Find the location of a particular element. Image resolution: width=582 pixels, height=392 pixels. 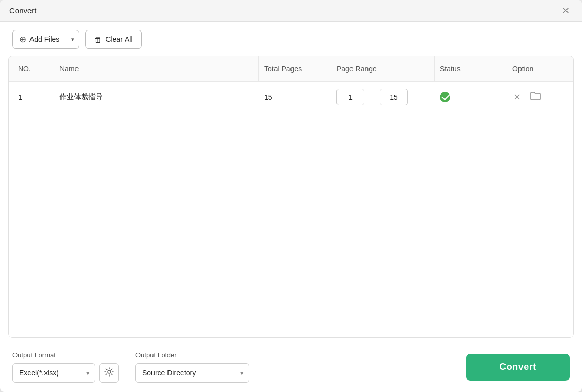

close-button: ✕ is located at coordinates (565, 11).